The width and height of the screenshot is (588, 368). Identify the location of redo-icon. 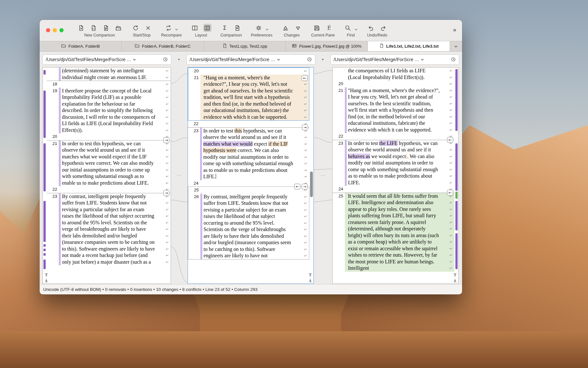
(383, 28).